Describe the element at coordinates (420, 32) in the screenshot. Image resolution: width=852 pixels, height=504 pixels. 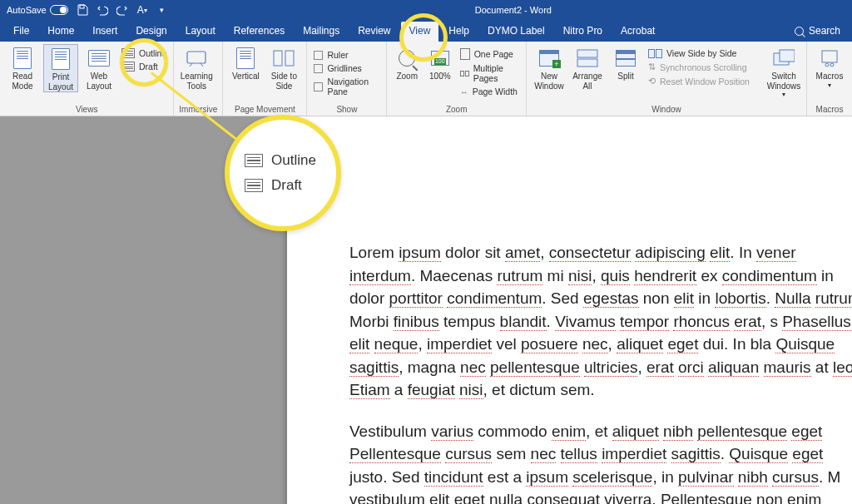
I see `tab-view: View` at that location.